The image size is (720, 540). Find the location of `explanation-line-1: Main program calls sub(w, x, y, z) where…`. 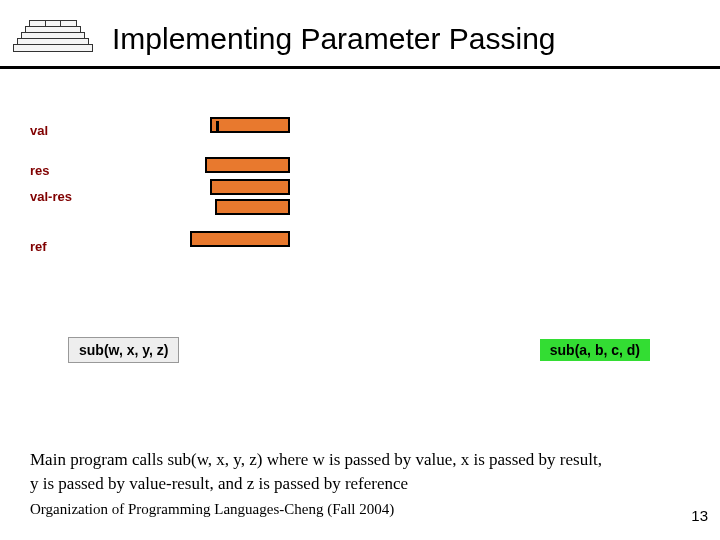

explanation-line-1: Main program calls sub(w, x, y, z) where… is located at coordinates (316, 460).